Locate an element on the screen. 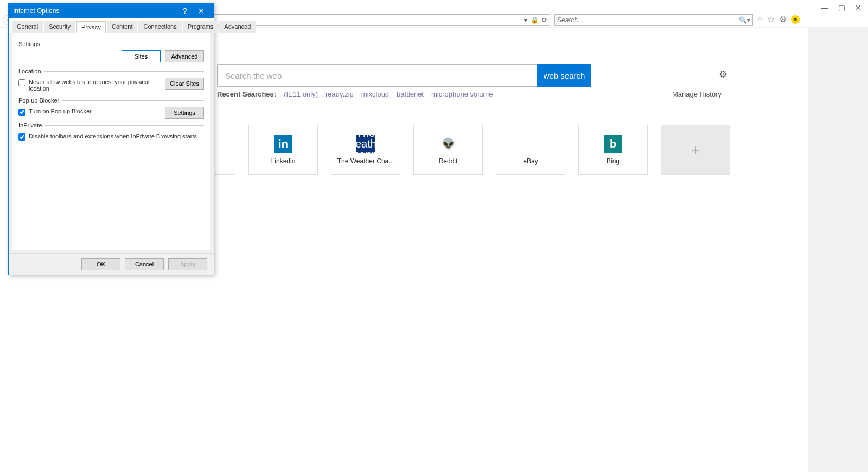  tab-content: Content is located at coordinates (123, 27).